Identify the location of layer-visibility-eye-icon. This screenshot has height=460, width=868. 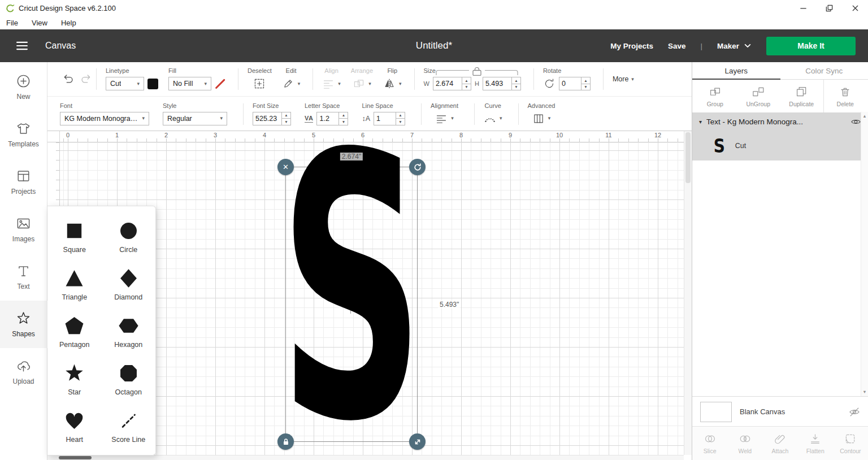
(856, 122).